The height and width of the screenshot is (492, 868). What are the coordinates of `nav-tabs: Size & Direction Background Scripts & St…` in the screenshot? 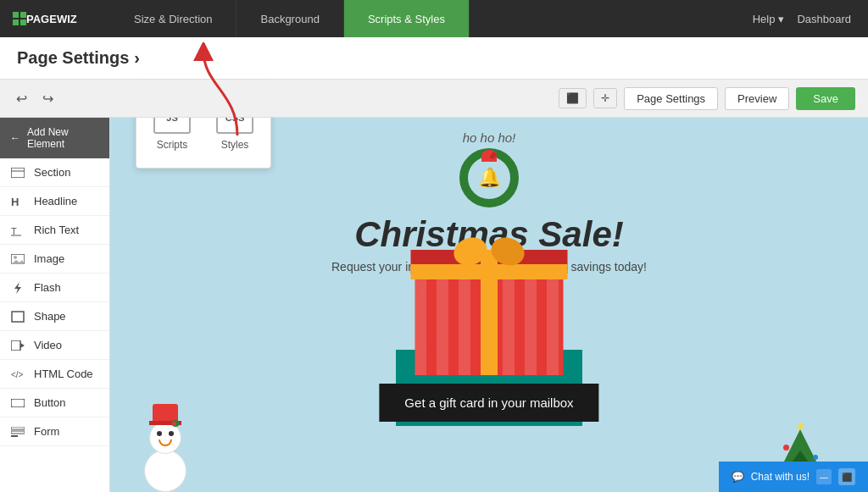 It's located at (423, 19).